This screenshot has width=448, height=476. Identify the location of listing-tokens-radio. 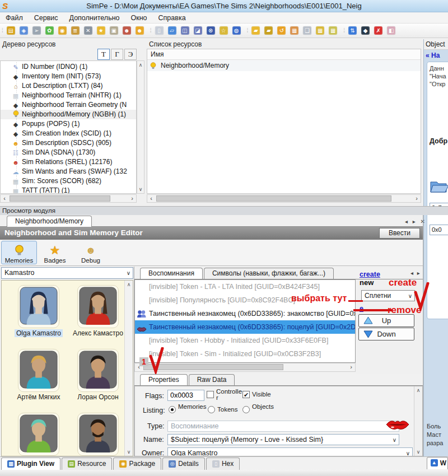
(212, 410).